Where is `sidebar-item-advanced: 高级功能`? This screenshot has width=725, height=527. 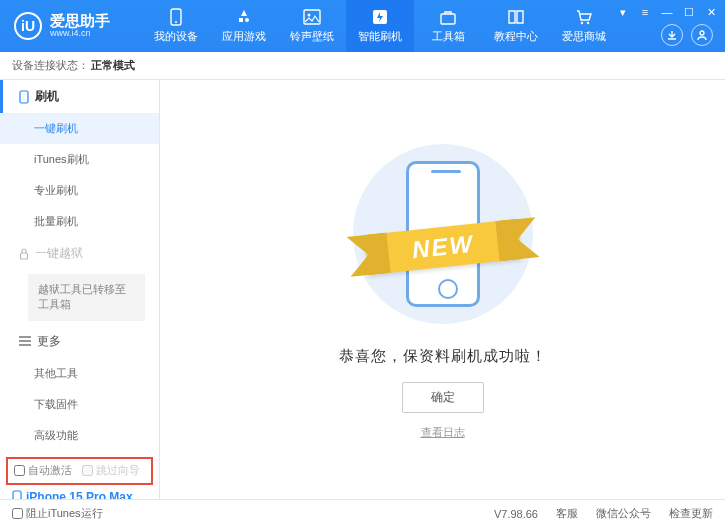
sidebar-item-advanced: 高级功能 is located at coordinates (80, 436).